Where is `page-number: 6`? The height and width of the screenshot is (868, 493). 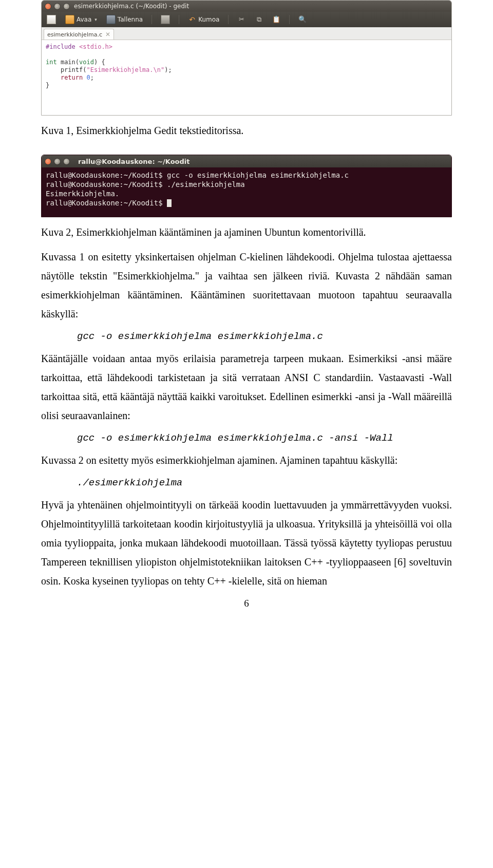 page-number: 6 is located at coordinates (246, 603).